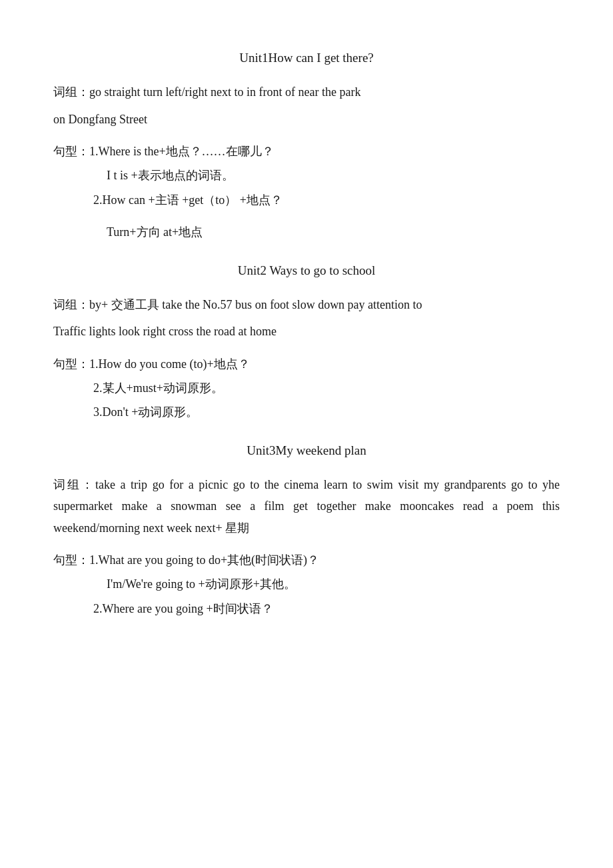  I want to click on unit1-vocab-items: go straight turn left/right next to in f…, so click(225, 92).